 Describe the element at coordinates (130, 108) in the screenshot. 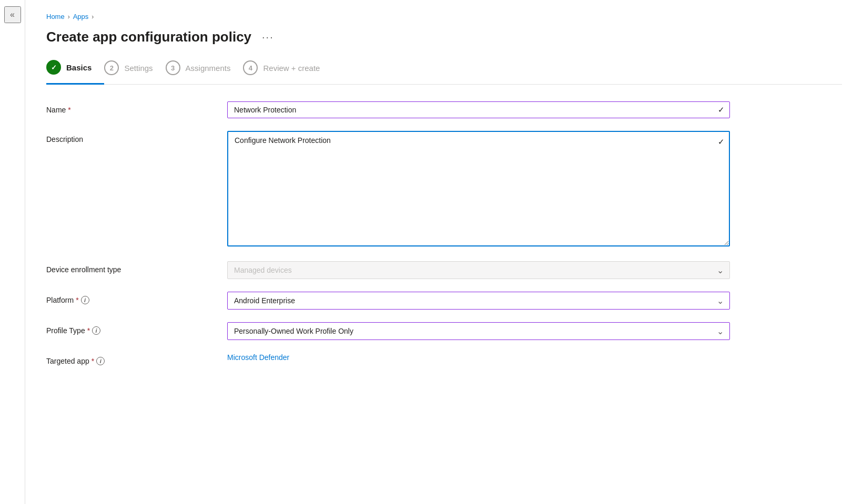

I see `name-label-col: Name *` at that location.